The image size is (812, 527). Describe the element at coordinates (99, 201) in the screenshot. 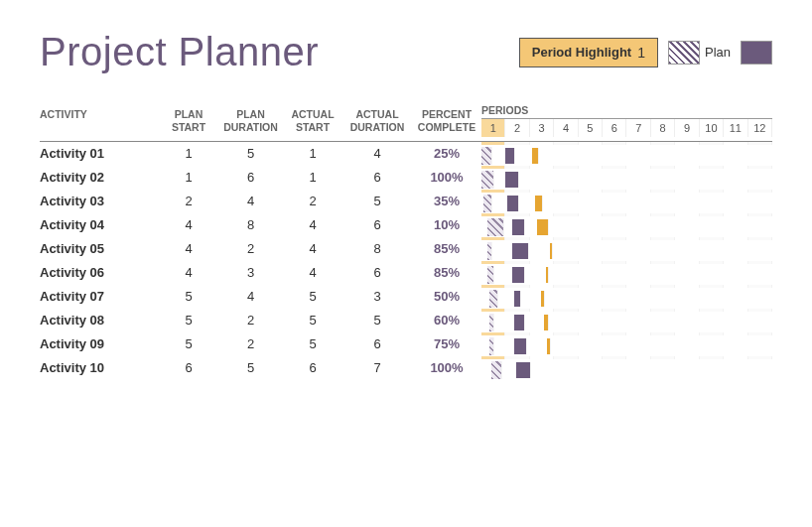

I see `activity-name: Activity 03` at that location.